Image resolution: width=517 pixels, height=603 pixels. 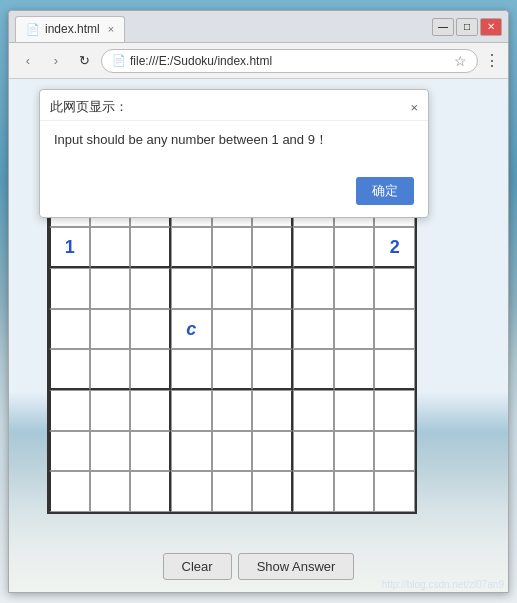 What do you see at coordinates (492, 60) in the screenshot?
I see `browser-menu-icon: ⋮` at bounding box center [492, 60].